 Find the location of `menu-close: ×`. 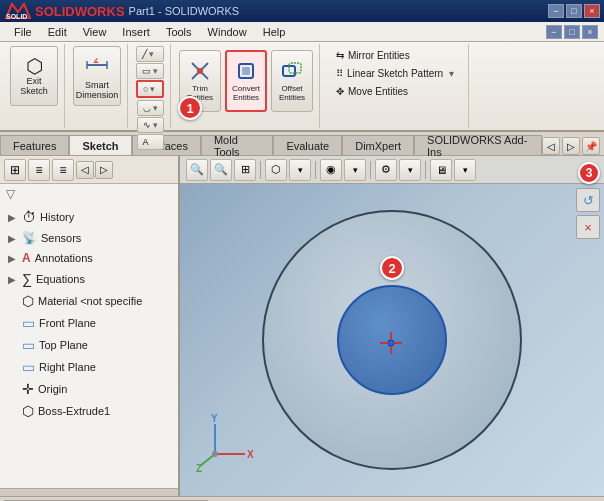

menu-close: × is located at coordinates (590, 32).